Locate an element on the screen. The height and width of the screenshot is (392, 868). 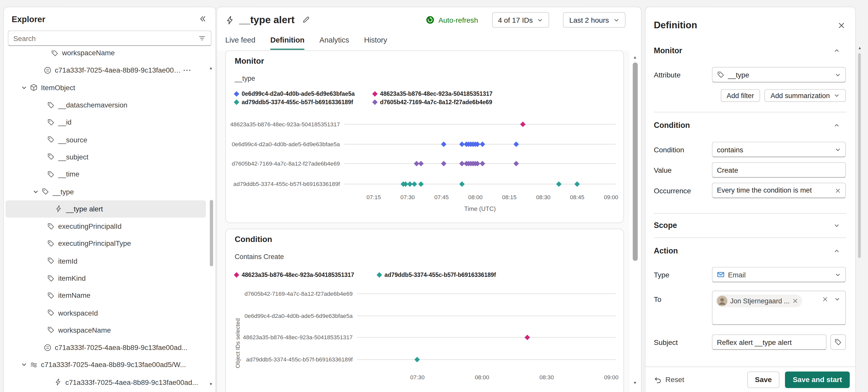
tree-item: itemName is located at coordinates (106, 295).